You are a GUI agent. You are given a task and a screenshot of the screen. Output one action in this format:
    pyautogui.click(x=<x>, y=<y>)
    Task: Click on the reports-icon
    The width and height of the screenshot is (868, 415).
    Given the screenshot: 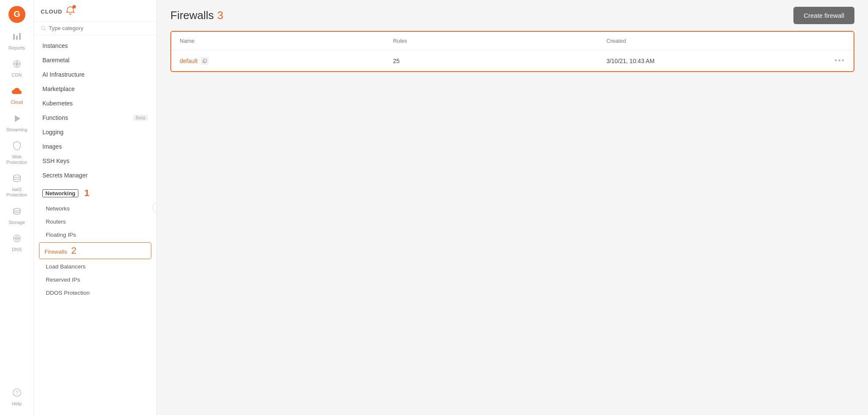 What is the action you would take?
    pyautogui.click(x=17, y=38)
    